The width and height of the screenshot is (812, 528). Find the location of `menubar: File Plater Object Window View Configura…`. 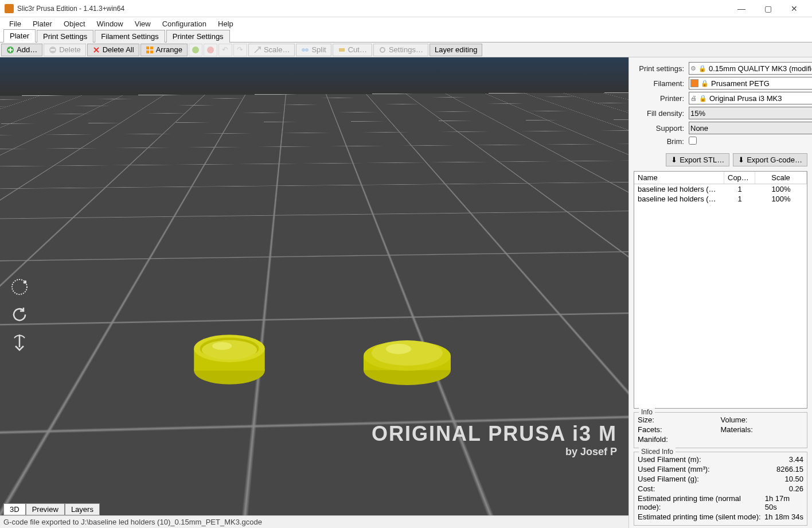

menubar: File Plater Object Window View Configura… is located at coordinates (406, 24).